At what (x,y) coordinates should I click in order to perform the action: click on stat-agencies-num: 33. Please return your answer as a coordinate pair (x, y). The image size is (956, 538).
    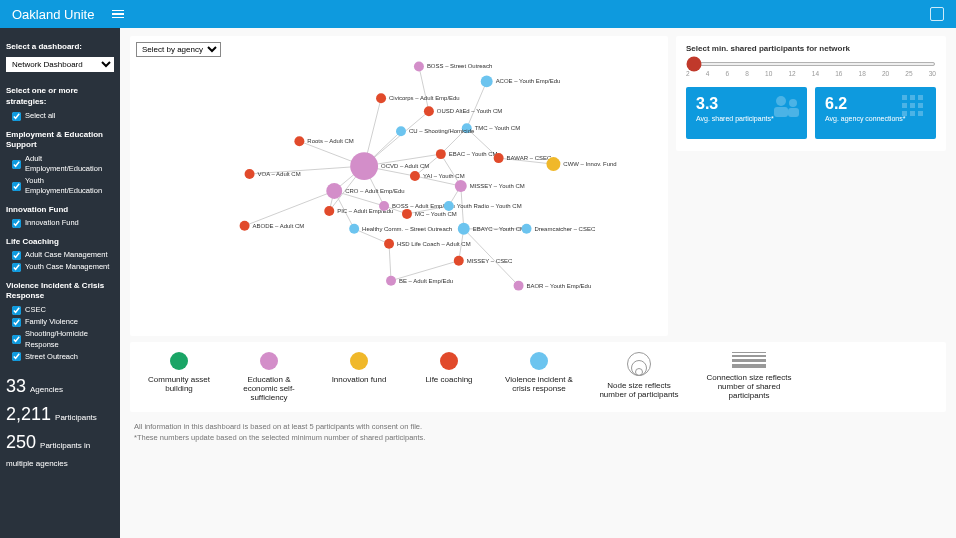
    Looking at the image, I should click on (16, 386).